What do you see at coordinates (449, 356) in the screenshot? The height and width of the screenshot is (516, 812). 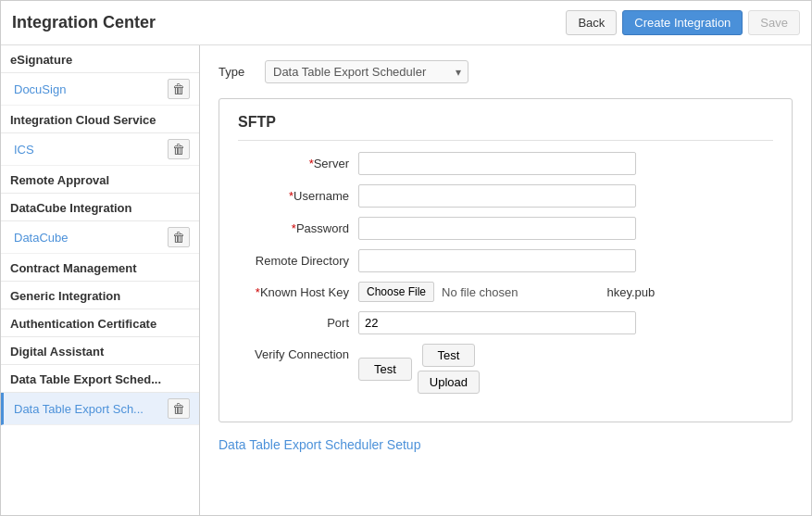 I see `test-upload-button: Test` at bounding box center [449, 356].